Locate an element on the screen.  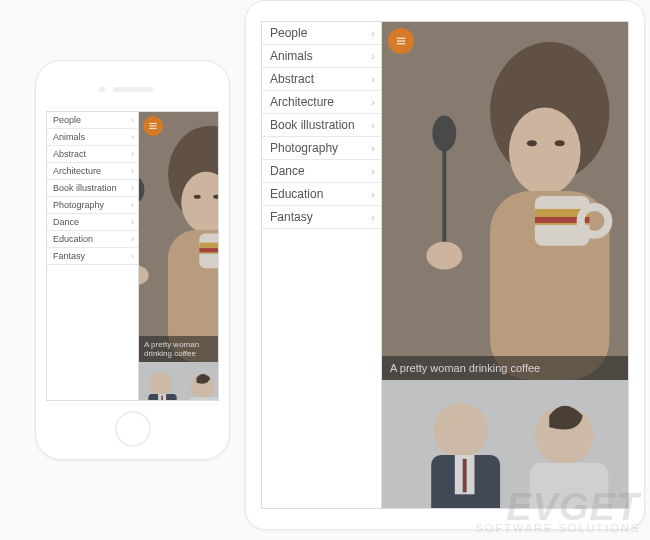
gallery-item: A pretty woman drinking coffee is located at coordinates (178, 237).